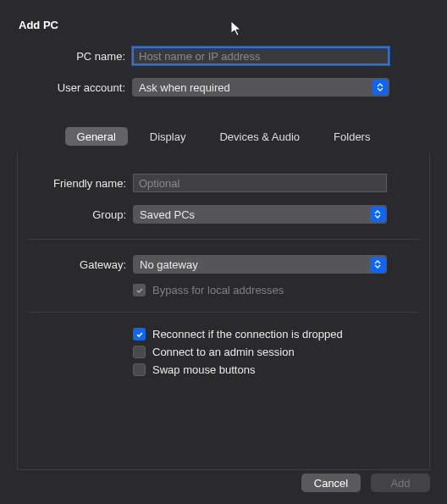 The height and width of the screenshot is (504, 447). I want to click on reconnect-checkbox, so click(139, 334).